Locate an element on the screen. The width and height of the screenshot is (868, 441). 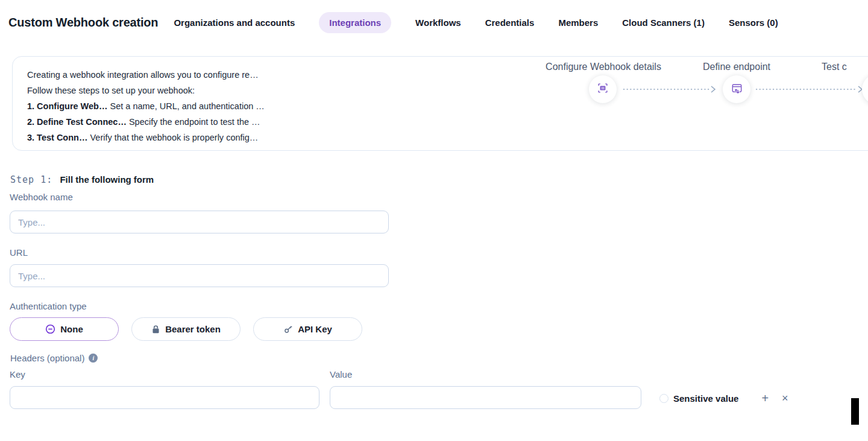
info-step-2: 2. Define Test Connec… Specify the endpo… is located at coordinates (146, 122).